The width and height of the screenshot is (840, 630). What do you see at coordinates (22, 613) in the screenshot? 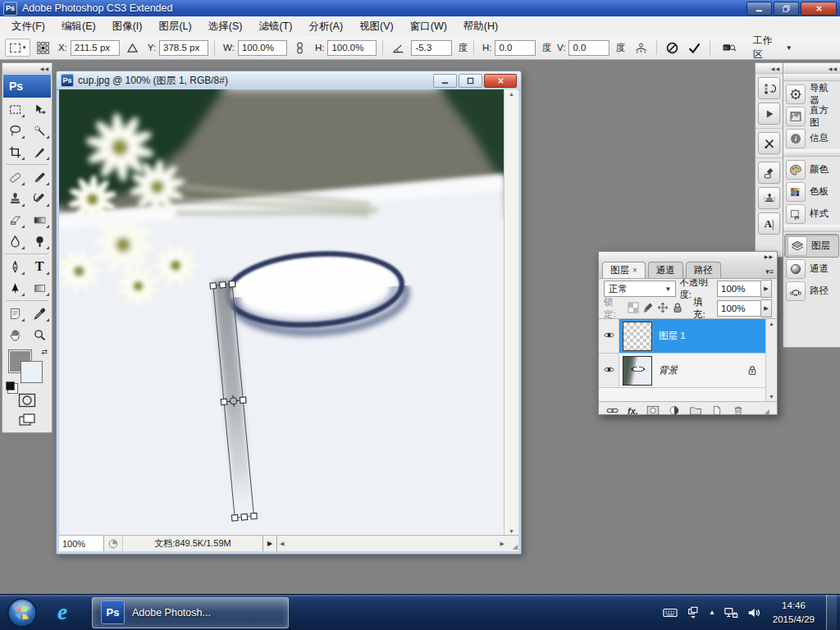
I see `start-button` at bounding box center [22, 613].